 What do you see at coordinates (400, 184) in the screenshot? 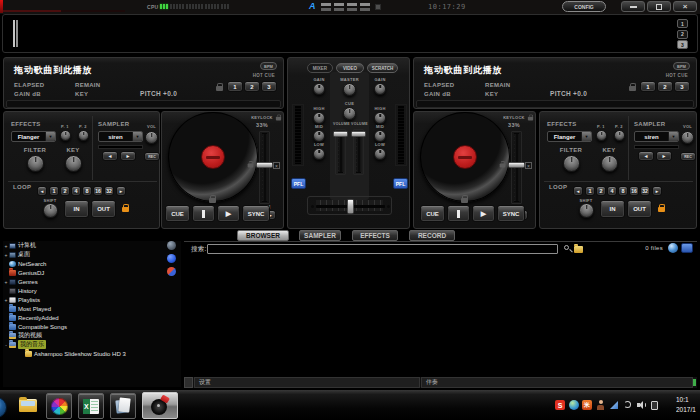
I see `pfl-right-button: PFL` at bounding box center [400, 184].